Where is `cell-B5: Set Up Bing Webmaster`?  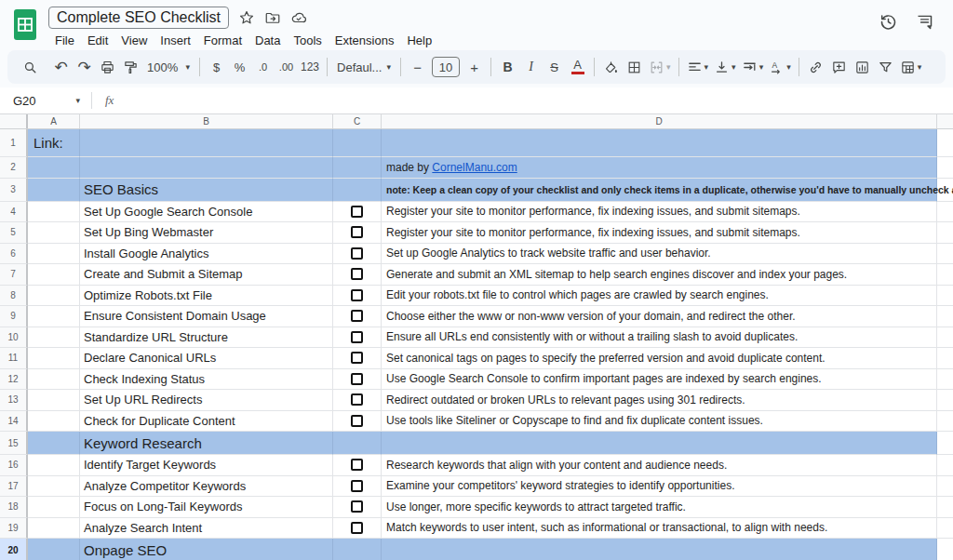
cell-B5: Set Up Bing Webmaster is located at coordinates (207, 233).